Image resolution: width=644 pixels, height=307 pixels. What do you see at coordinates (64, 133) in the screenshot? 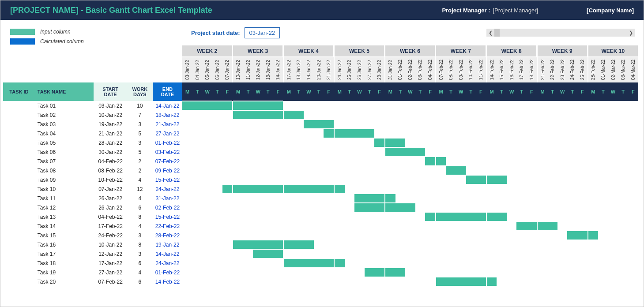
I see `cell-task-name: Task 04` at bounding box center [64, 133].